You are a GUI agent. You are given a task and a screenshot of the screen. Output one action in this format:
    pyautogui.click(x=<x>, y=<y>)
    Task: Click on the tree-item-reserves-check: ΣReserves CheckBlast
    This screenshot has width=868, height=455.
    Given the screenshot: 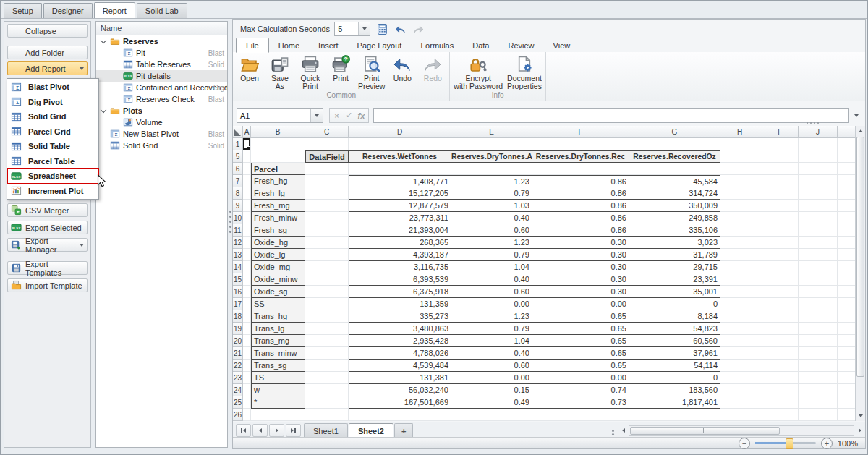 What is the action you would take?
    pyautogui.click(x=162, y=99)
    